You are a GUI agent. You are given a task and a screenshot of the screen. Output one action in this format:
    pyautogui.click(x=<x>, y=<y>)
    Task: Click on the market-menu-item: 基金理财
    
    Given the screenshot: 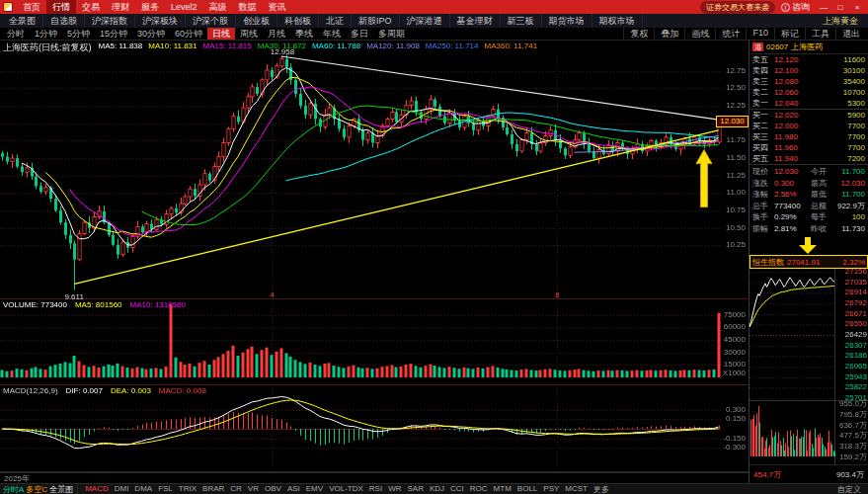 What is the action you would take?
    pyautogui.click(x=476, y=21)
    